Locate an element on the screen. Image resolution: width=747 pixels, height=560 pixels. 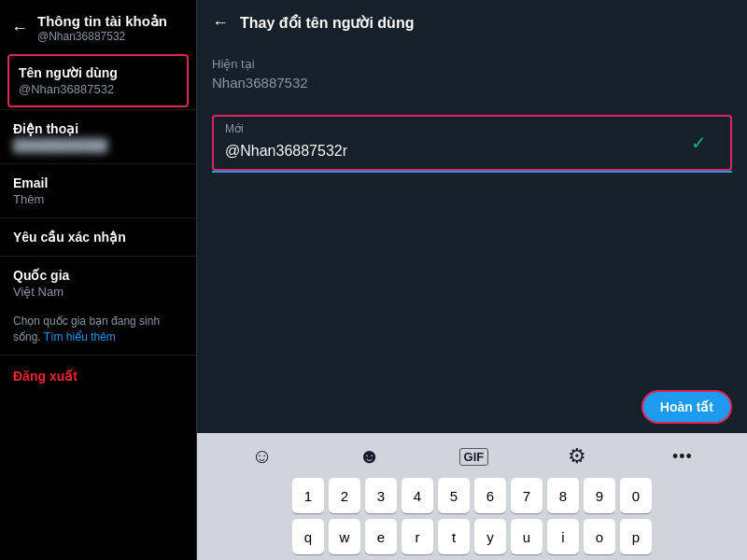
country-link: Tìm hiểu thêm is located at coordinates (80, 337).